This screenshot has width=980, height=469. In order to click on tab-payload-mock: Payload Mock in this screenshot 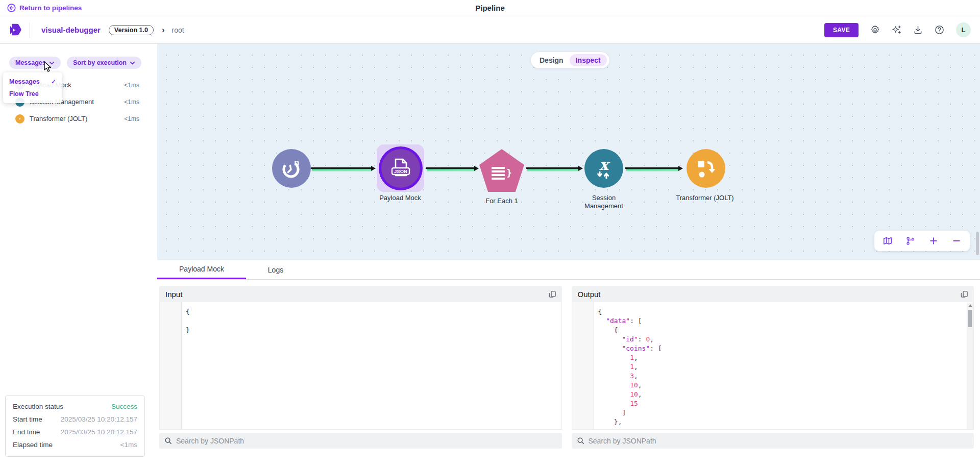, I will do `click(202, 269)`.